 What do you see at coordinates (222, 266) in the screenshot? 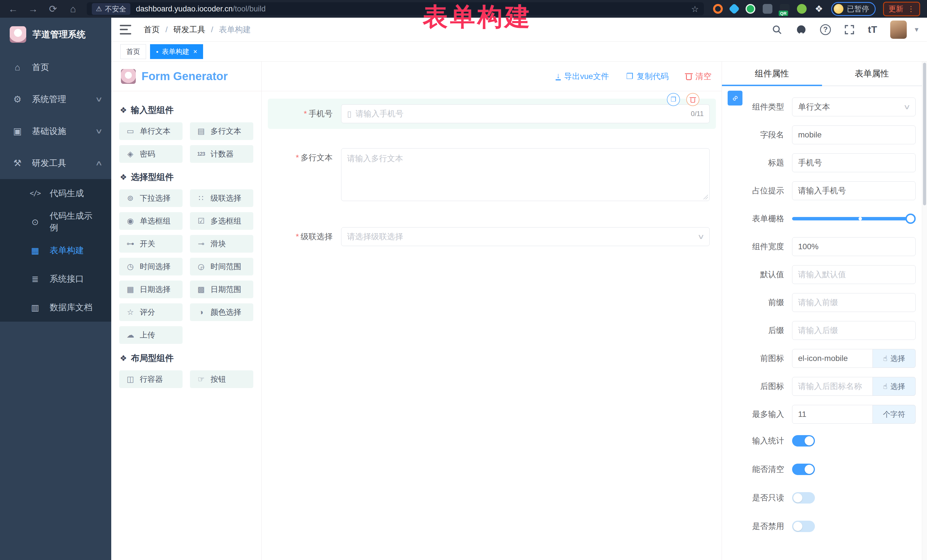
I see `component-time-range: ◶时间范围` at bounding box center [222, 266].